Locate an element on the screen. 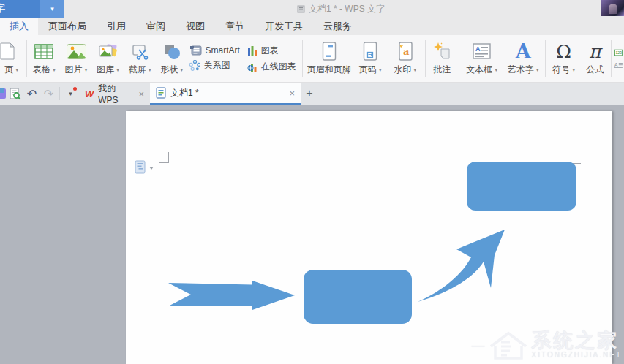 This screenshot has width=624, height=364. symbol-button: Ω 符号▾ is located at coordinates (564, 58).